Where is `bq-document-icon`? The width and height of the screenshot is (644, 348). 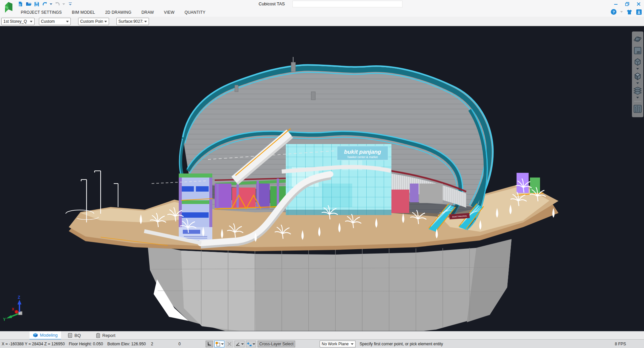 bq-document-icon is located at coordinates (70, 336).